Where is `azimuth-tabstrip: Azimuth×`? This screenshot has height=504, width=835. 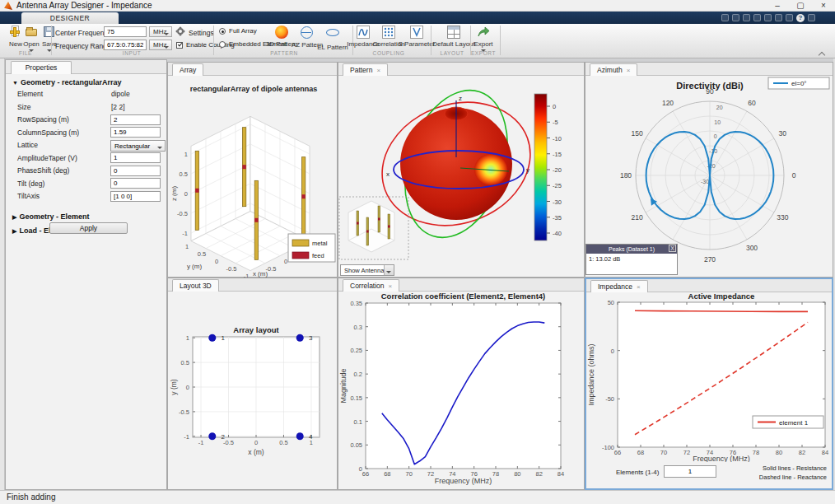 azimuth-tabstrip: Azimuth× is located at coordinates (709, 69).